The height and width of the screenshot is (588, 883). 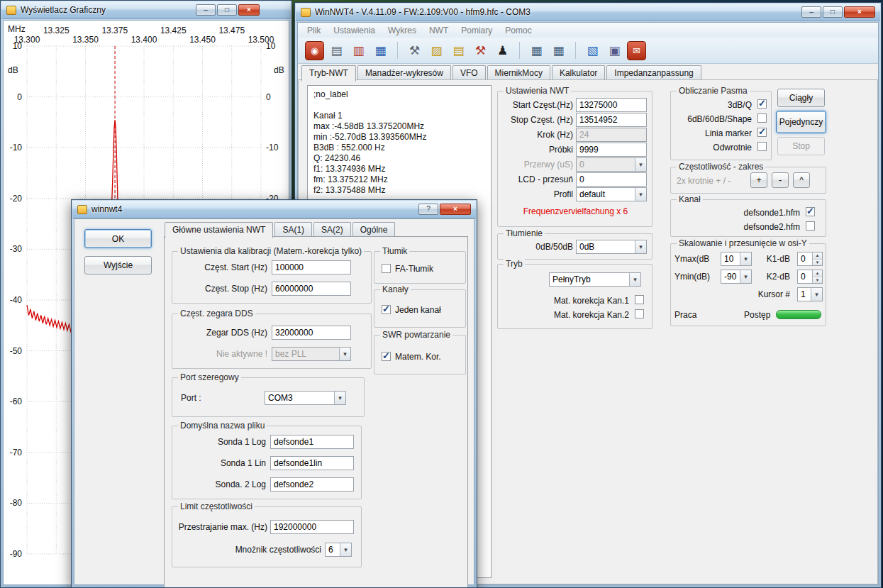 What do you see at coordinates (85, 40) in the screenshot?
I see `svg-text: 13.350` at bounding box center [85, 40].